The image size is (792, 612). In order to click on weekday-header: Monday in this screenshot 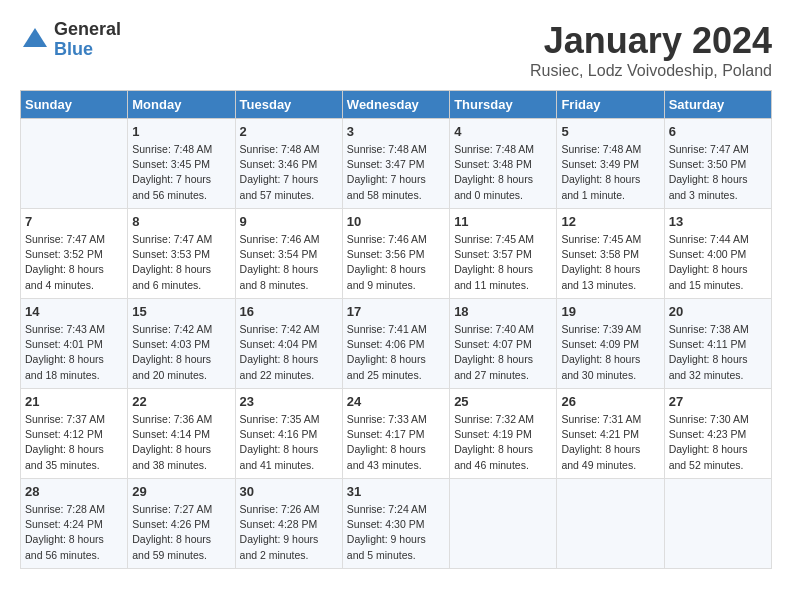, I will do `click(182, 105)`.